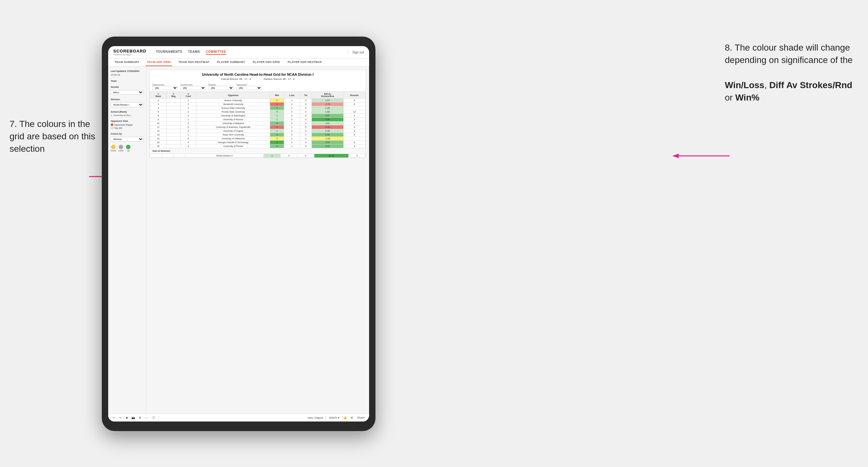  I want to click on opponents-select: (All), so click(165, 88).